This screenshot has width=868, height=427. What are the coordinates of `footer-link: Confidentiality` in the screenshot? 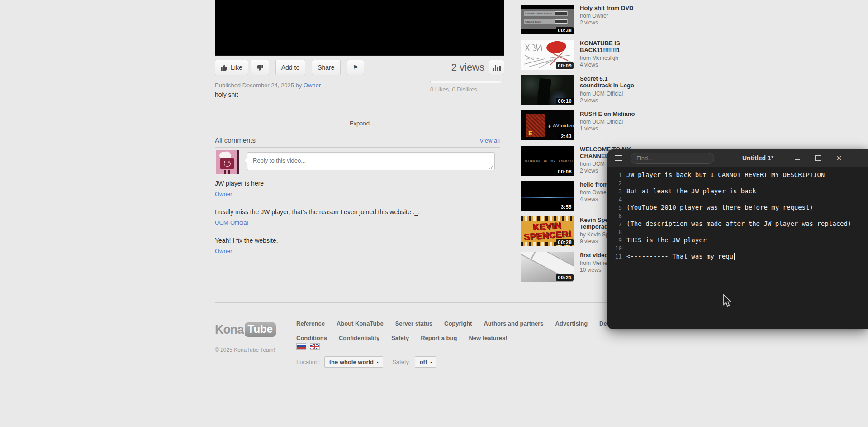 It's located at (359, 338).